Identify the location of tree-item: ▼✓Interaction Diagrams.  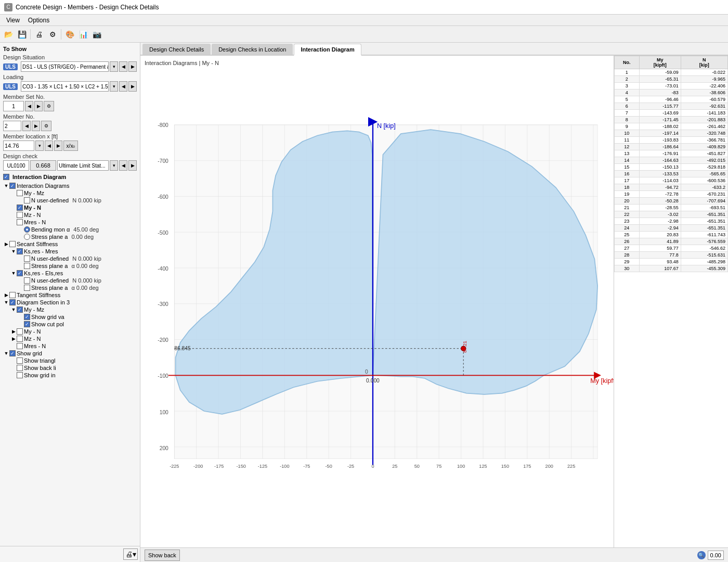
(70, 186).